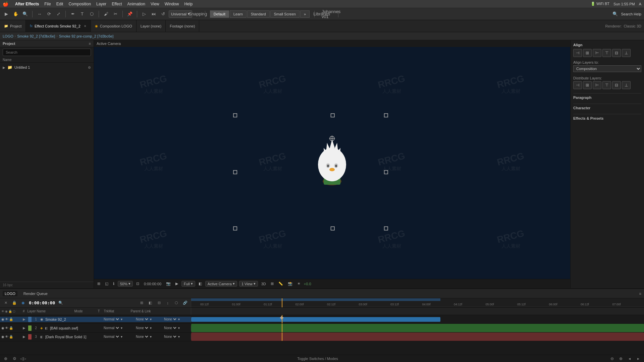 The height and width of the screenshot is (362, 644). What do you see at coordinates (189, 4) in the screenshot?
I see `menu-help: Help` at bounding box center [189, 4].